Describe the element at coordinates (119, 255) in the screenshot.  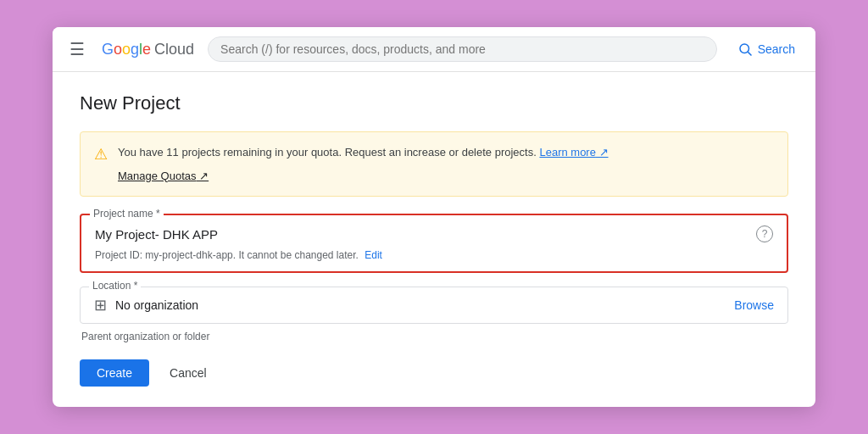
I see `project-id-prefix: Project ID:` at that location.